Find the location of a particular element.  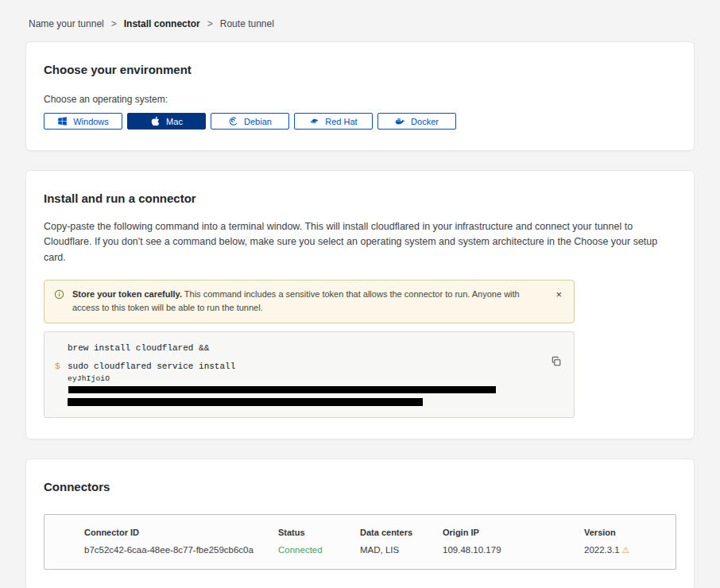

breadcrumb-step-install-connector: Install connector is located at coordinates (162, 24).